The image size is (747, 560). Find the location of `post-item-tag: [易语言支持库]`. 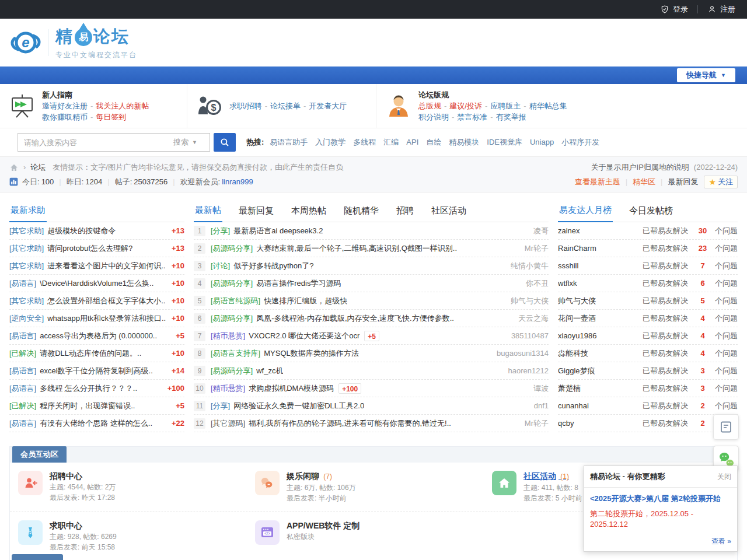

post-item-tag: [易语言支持库] is located at coordinates (236, 354).